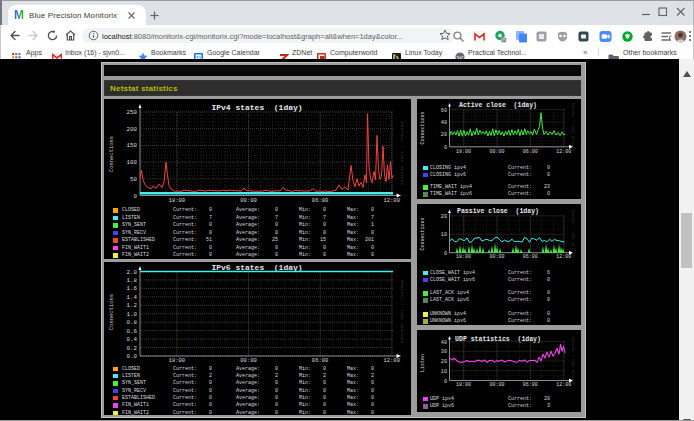  What do you see at coordinates (444, 352) in the screenshot?
I see `svg-text: 30` at bounding box center [444, 352].